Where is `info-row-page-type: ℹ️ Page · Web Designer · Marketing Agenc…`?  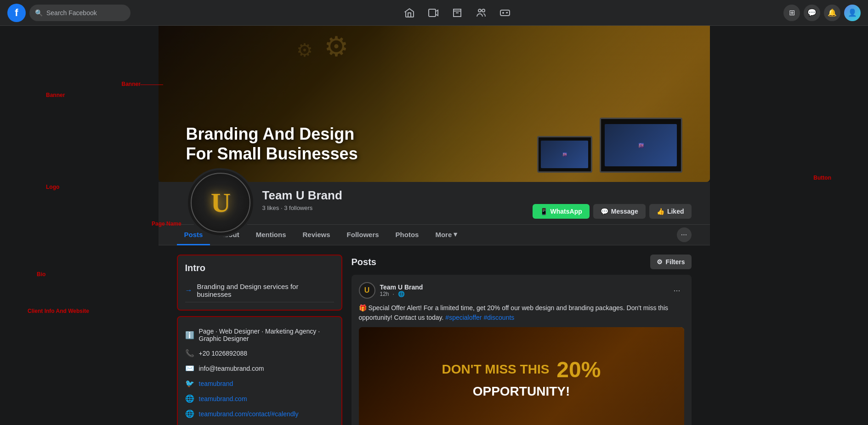
info-row-page-type: ℹ️ Page · Web Designer · Marketing Agenc… is located at coordinates (260, 335).